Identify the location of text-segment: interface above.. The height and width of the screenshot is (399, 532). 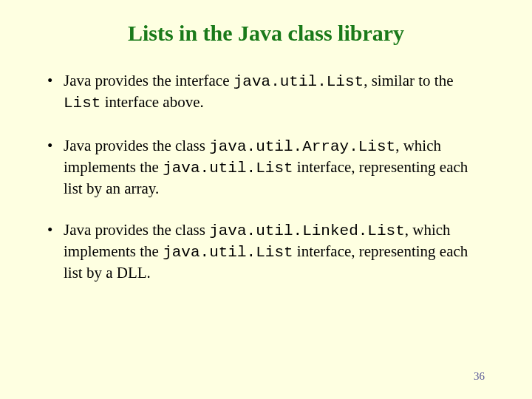
(152, 102).